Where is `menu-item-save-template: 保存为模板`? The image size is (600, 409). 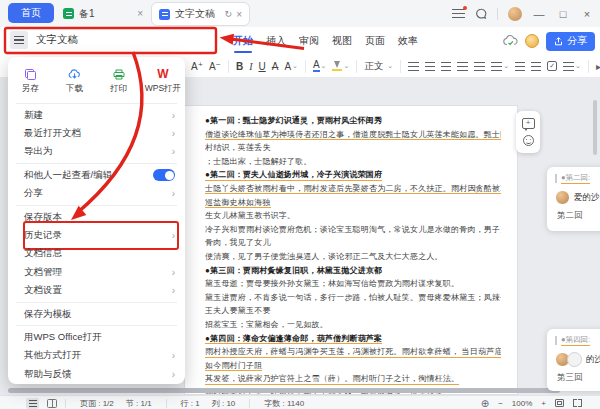 menu-item-save-template: 保存为模板 is located at coordinates (96, 314).